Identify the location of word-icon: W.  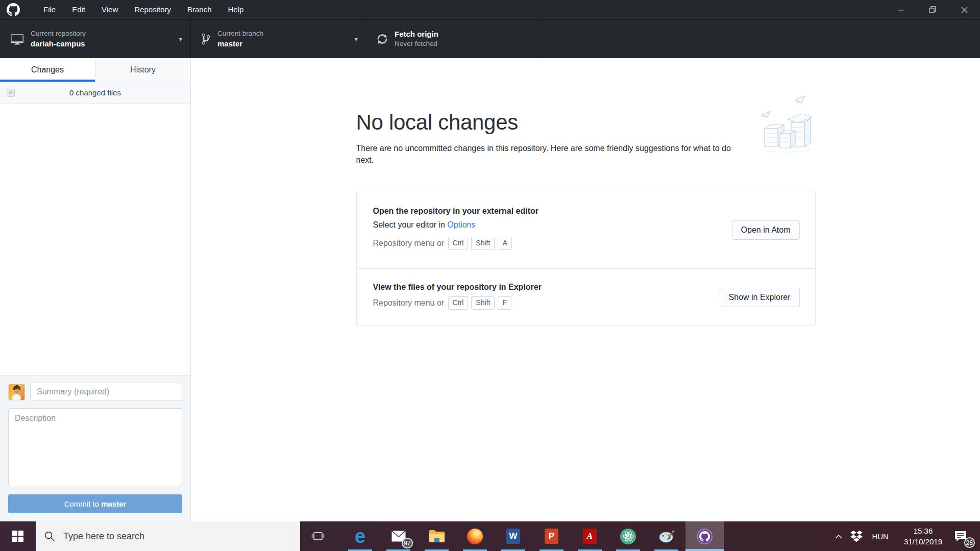
(513, 536).